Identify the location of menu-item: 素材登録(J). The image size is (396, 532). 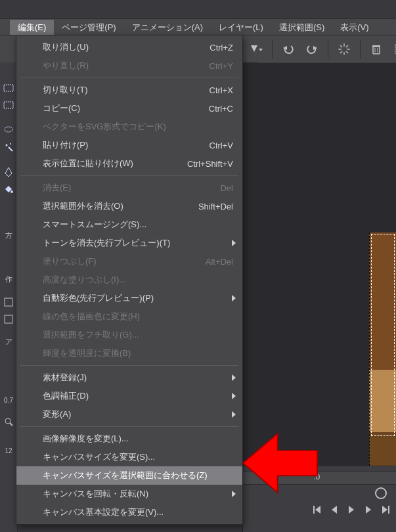
(129, 378).